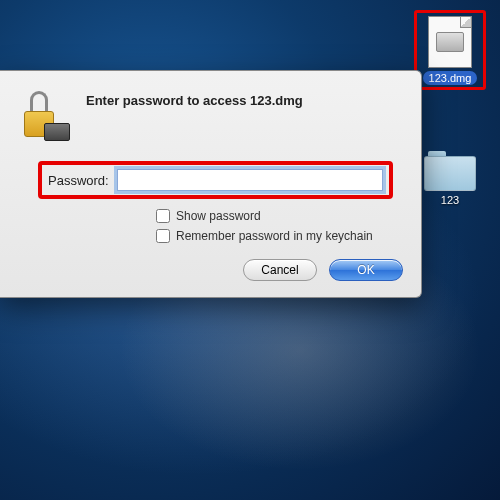 Image resolution: width=500 pixels, height=500 pixels. Describe the element at coordinates (450, 50) in the screenshot. I see `dmg-highlight-annotation: 123.dmg` at that location.